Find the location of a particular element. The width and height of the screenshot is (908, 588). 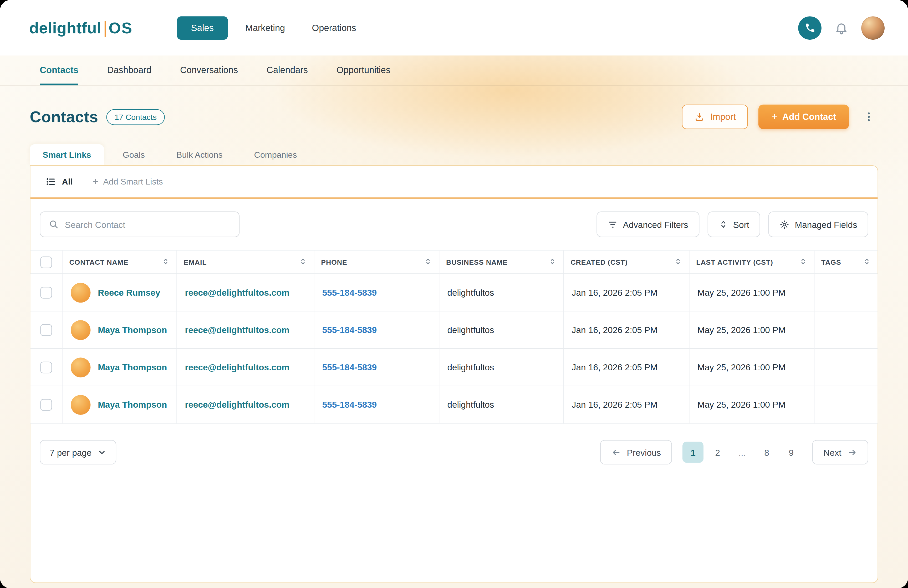

smart-list-all: All is located at coordinates (59, 182).